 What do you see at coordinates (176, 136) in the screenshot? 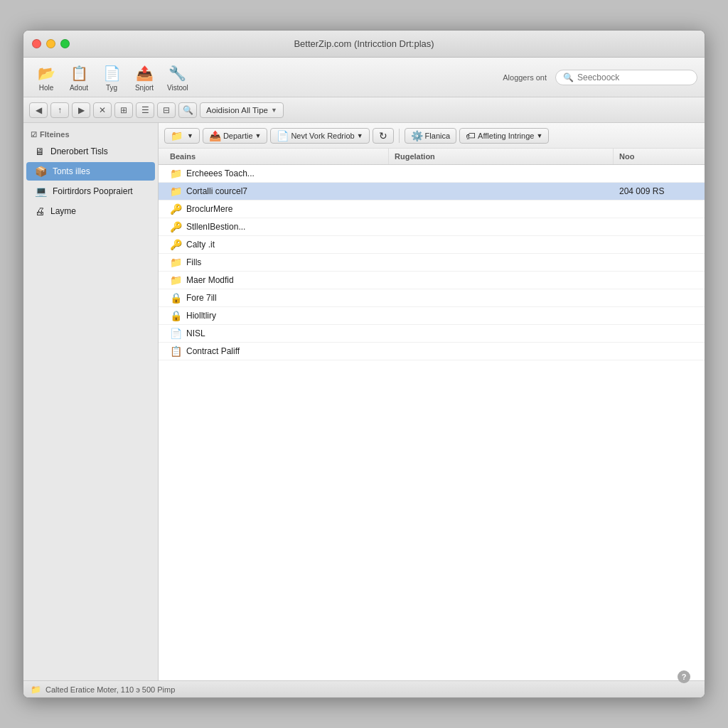
I see `mangereme-icon: 📁` at bounding box center [176, 136].